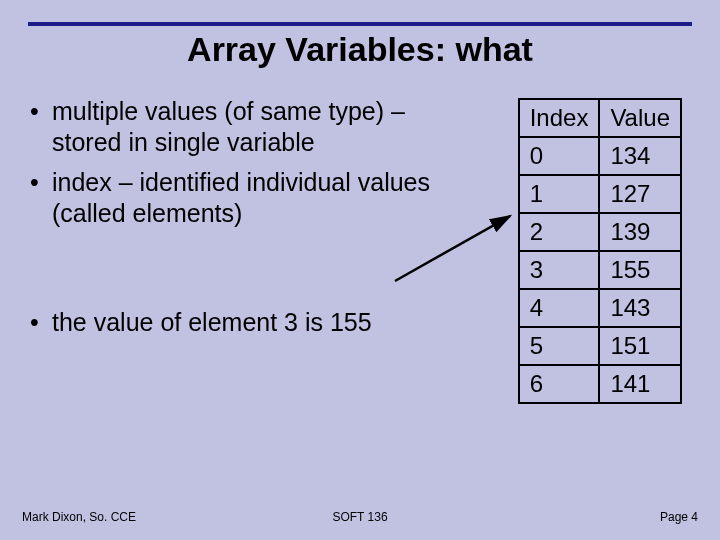  I want to click on cell-value: 151, so click(640, 346).